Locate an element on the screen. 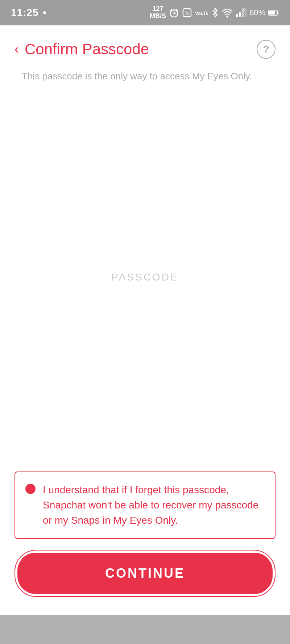  agreement-box: I understand that if I forget this passc… is located at coordinates (145, 505).